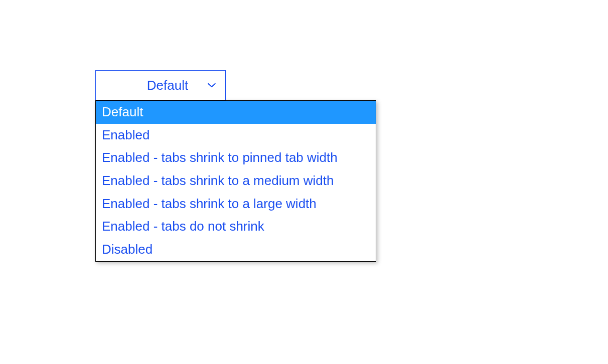 This screenshot has width=608, height=364. I want to click on dropdown-option-enabled: Enabled, so click(236, 135).